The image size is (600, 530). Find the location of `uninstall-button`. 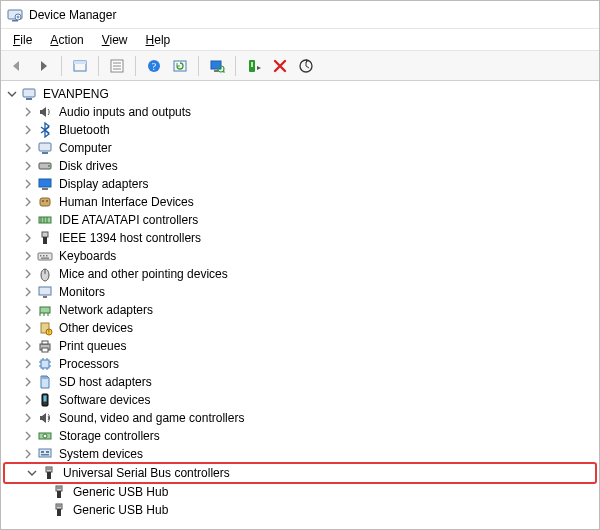

uninstall-button is located at coordinates (280, 66).